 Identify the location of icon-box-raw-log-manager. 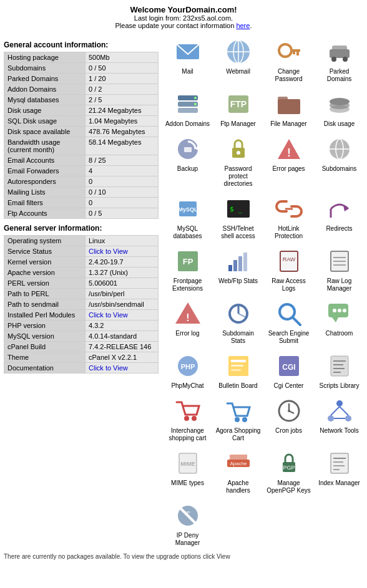
(340, 261).